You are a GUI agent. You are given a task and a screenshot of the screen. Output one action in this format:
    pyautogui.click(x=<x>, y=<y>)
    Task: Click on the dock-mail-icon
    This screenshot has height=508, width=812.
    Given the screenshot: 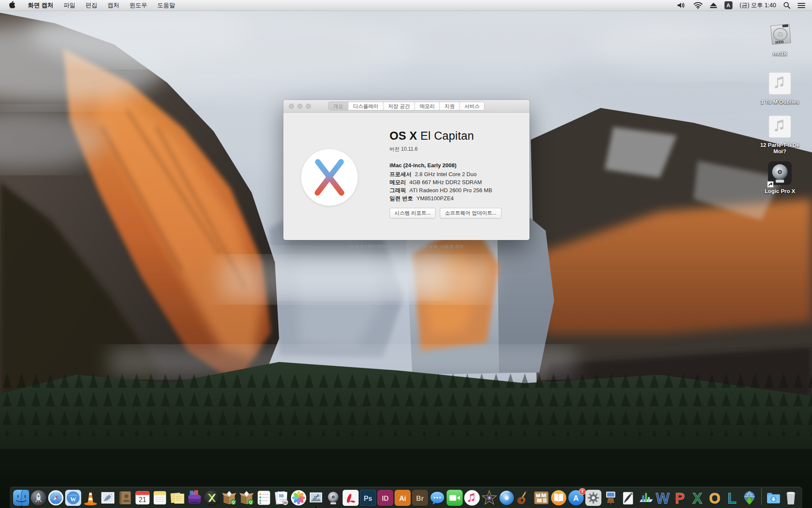 What is the action you would take?
    pyautogui.click(x=108, y=498)
    